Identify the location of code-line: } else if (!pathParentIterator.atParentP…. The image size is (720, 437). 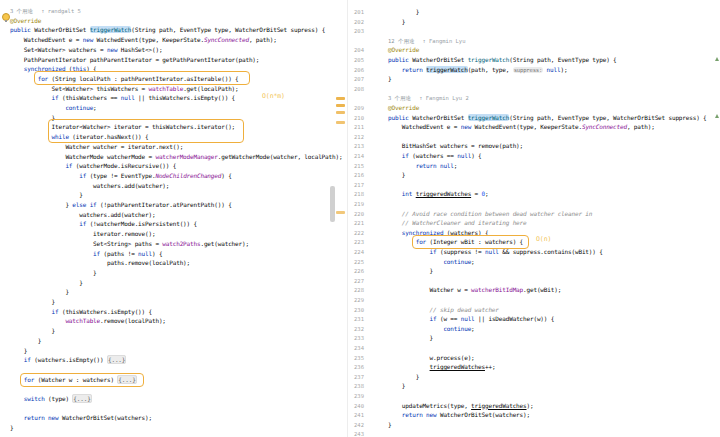
(121, 204).